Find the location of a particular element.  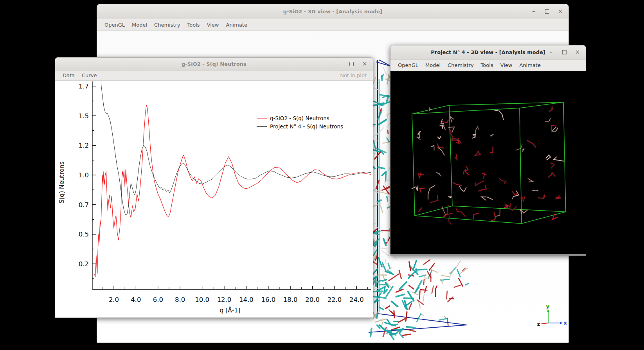

y-axis-glyph: y is located at coordinates (548, 307).